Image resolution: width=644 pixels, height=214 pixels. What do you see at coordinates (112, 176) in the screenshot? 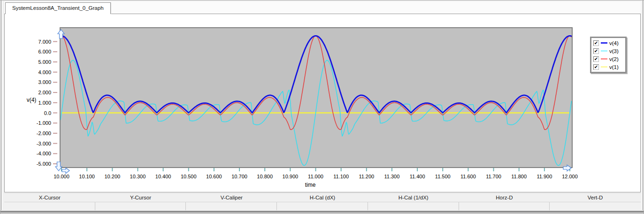
I see `x-tick-label: 10.200` at bounding box center [112, 176].